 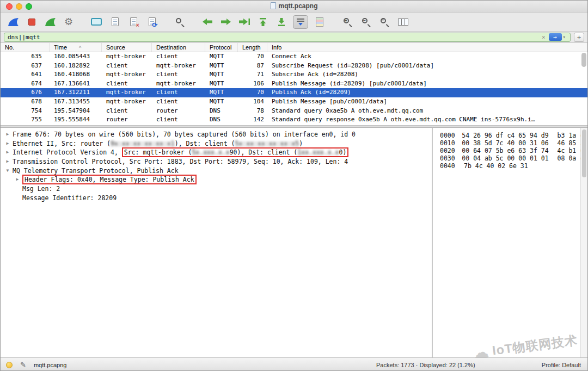 I want to click on go-to-last-button, so click(x=281, y=22).